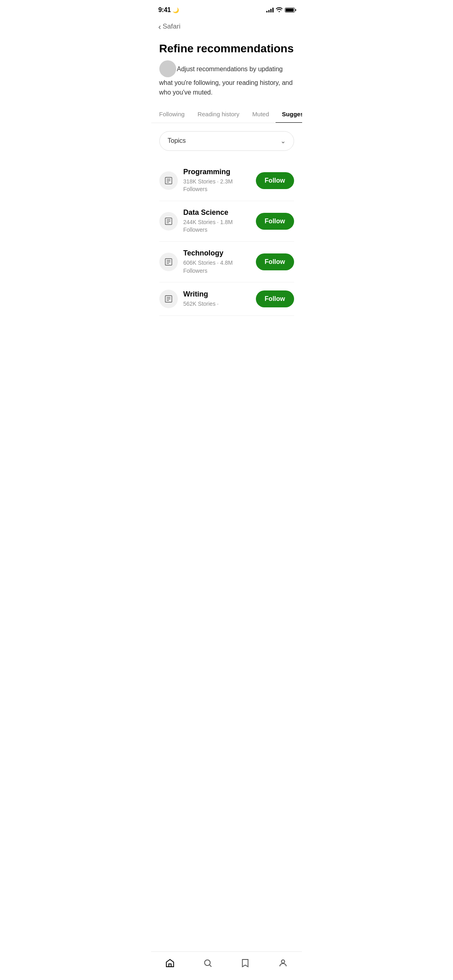  Describe the element at coordinates (218, 114) in the screenshot. I see `tab-reading-history: Reading history` at that location.